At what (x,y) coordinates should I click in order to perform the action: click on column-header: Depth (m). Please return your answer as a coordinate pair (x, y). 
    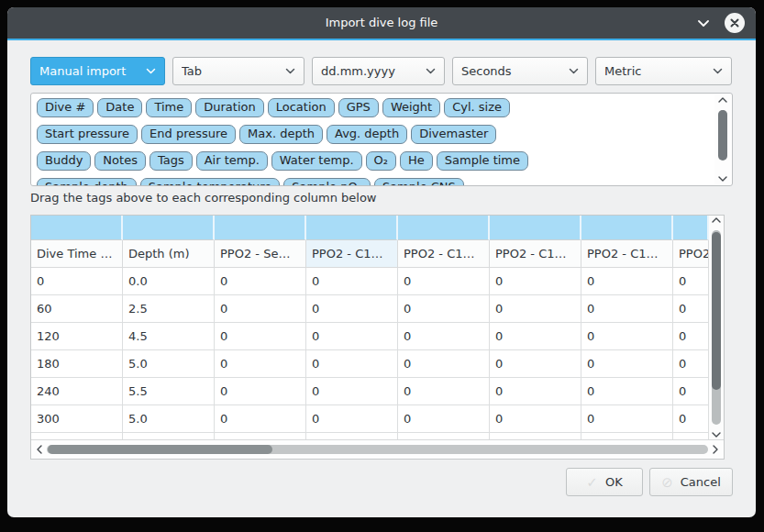
    Looking at the image, I should click on (169, 254).